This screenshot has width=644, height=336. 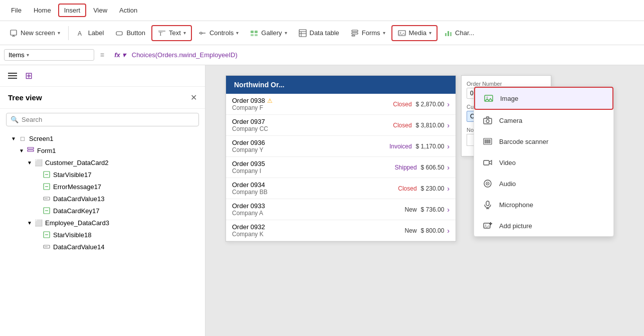 I want to click on dropdown-item-addpicture: Add picture, so click(x=544, y=226).